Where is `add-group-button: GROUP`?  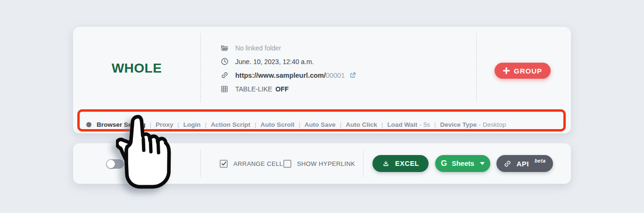 add-group-button: GROUP is located at coordinates (522, 71).